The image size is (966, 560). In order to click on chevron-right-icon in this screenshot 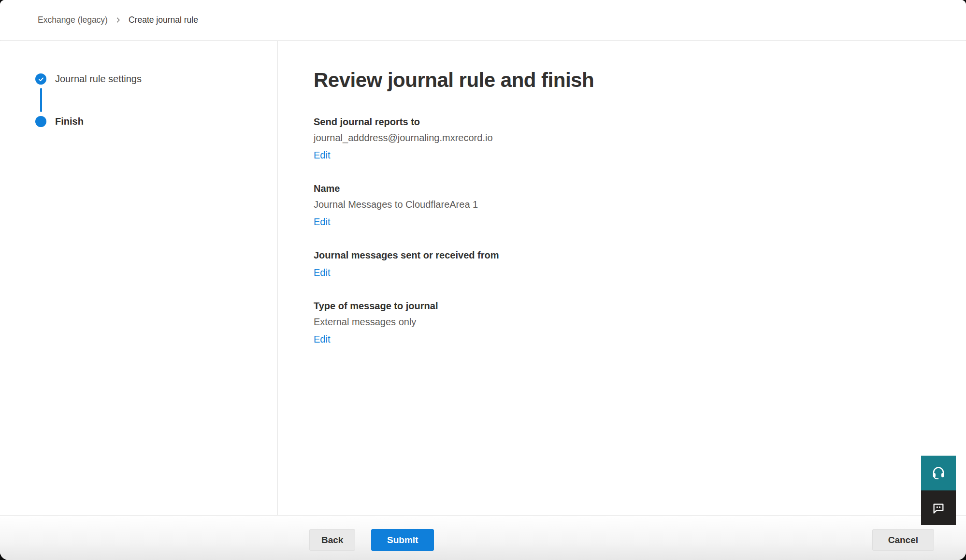, I will do `click(118, 20)`.